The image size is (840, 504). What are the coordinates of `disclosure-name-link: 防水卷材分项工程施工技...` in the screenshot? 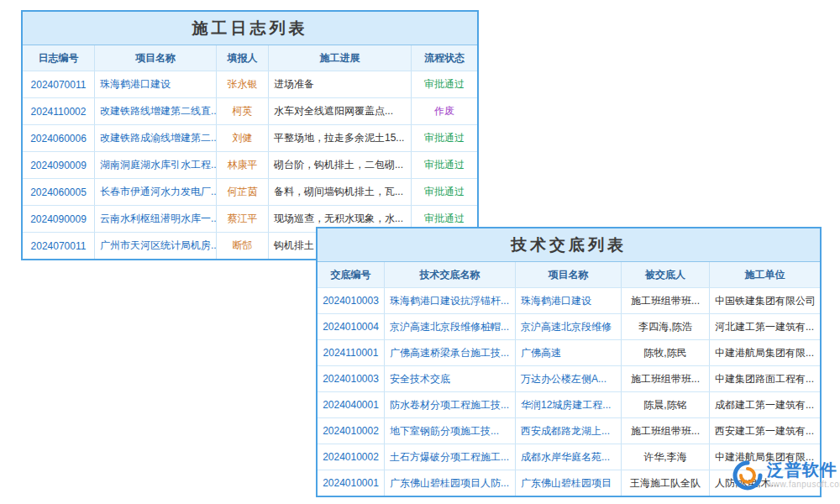 It's located at (450, 405).